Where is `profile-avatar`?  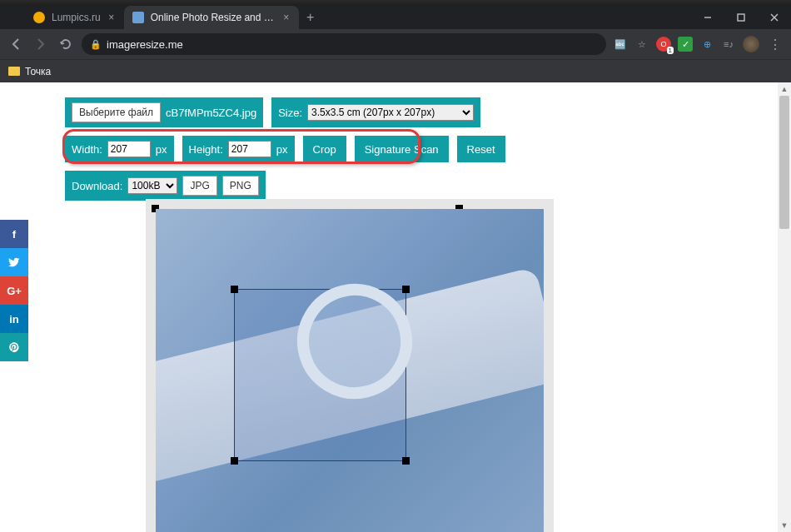 profile-avatar is located at coordinates (751, 44).